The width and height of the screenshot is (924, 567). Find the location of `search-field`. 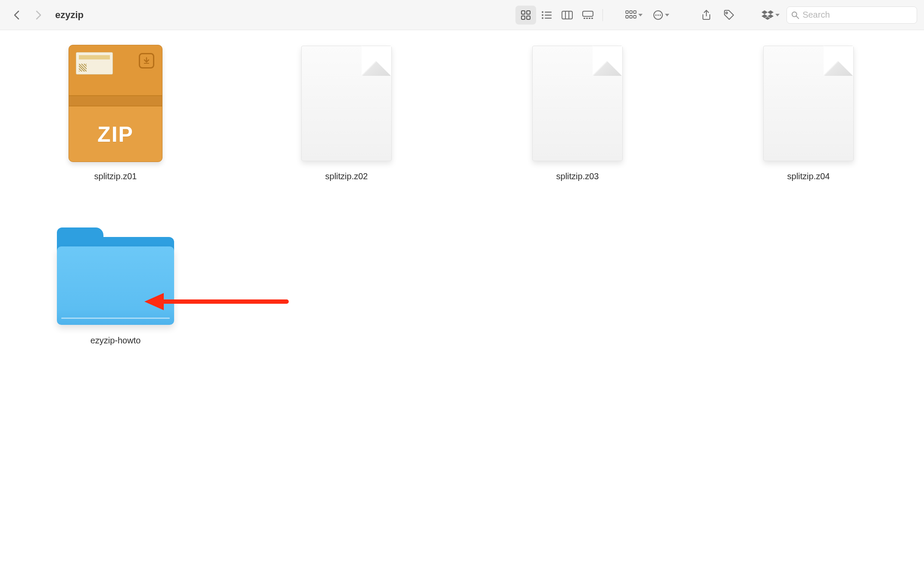

search-field is located at coordinates (852, 15).